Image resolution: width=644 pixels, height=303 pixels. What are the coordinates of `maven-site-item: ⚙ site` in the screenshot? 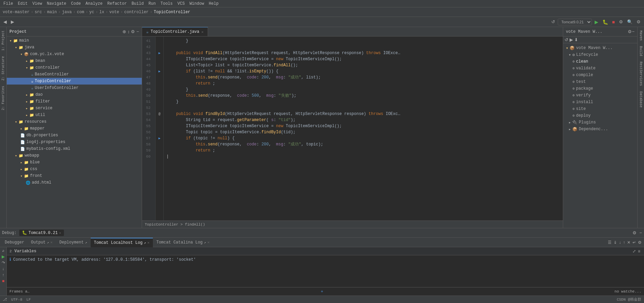 It's located at (600, 109).